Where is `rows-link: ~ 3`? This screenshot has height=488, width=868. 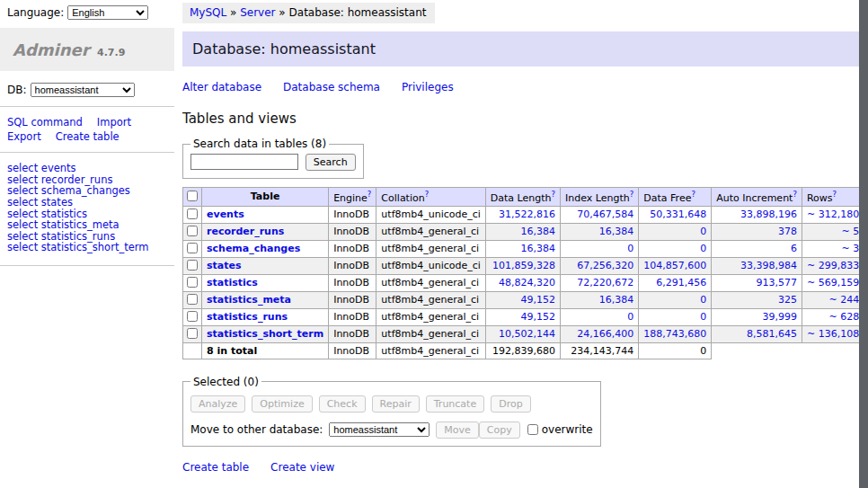 rows-link: ~ 3 is located at coordinates (850, 248).